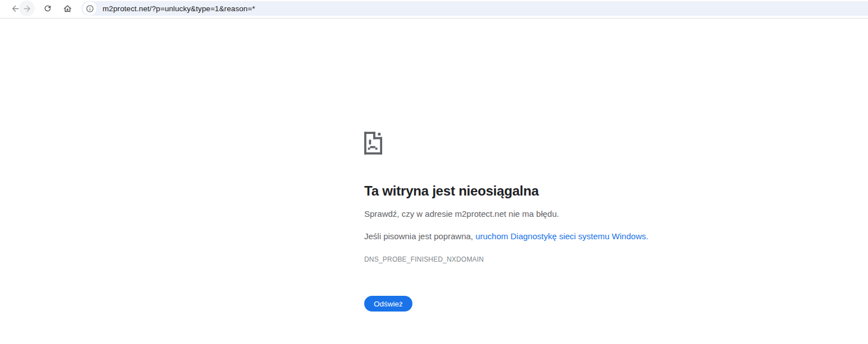 Image resolution: width=868 pixels, height=344 pixels. What do you see at coordinates (27, 8) in the screenshot?
I see `forward-button` at bounding box center [27, 8].